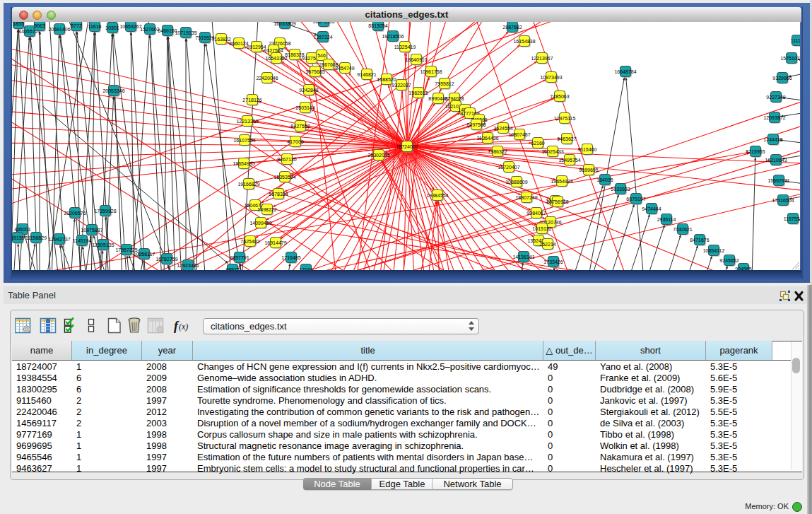 The image size is (812, 514). Describe the element at coordinates (636, 199) in the screenshot. I see `svg-text: 6879197` at that location.